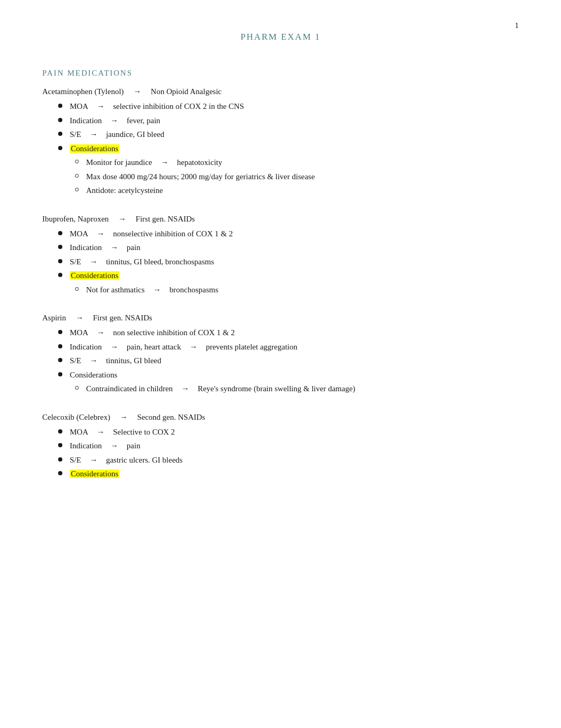 The width and height of the screenshot is (561, 728). I want to click on sub-bullet-item: Monitor for jaundice→hepatotoxicity, so click(297, 163).